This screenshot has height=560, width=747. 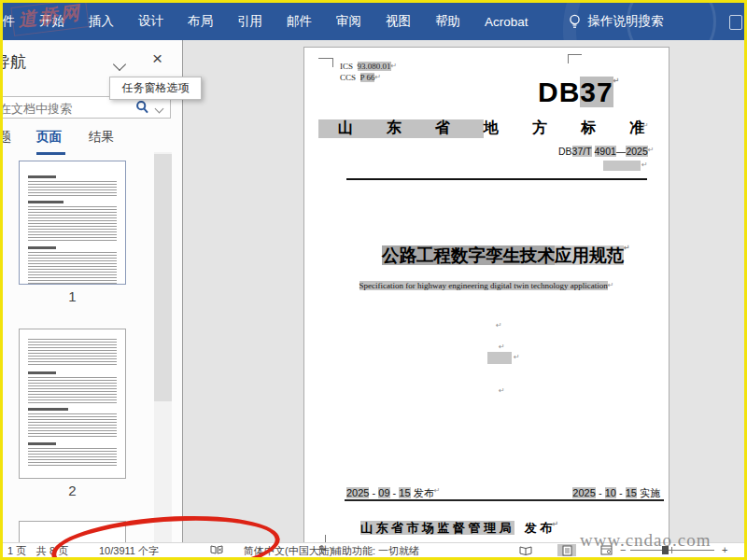 What do you see at coordinates (448, 21) in the screenshot?
I see `ribbon-tab-help: 帮助` at bounding box center [448, 21].